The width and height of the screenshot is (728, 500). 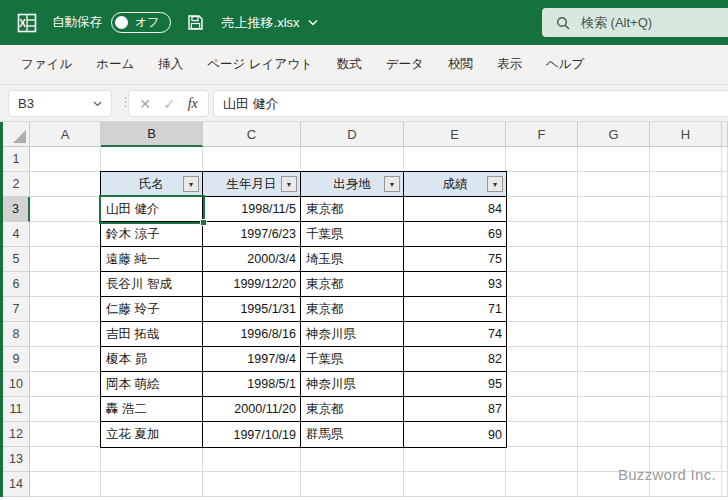 What do you see at coordinates (455, 410) in the screenshot?
I see `table-cell: 87` at bounding box center [455, 410].